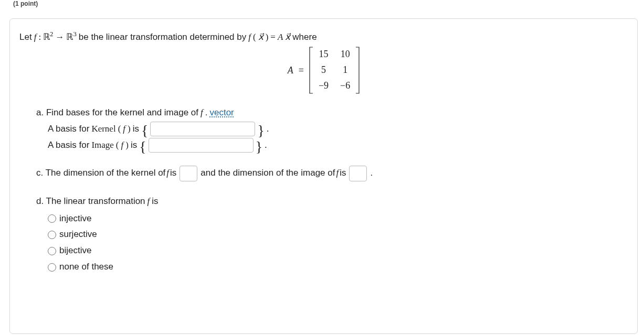  Describe the element at coordinates (358, 174) in the screenshot. I see `image-dim-input` at that location.